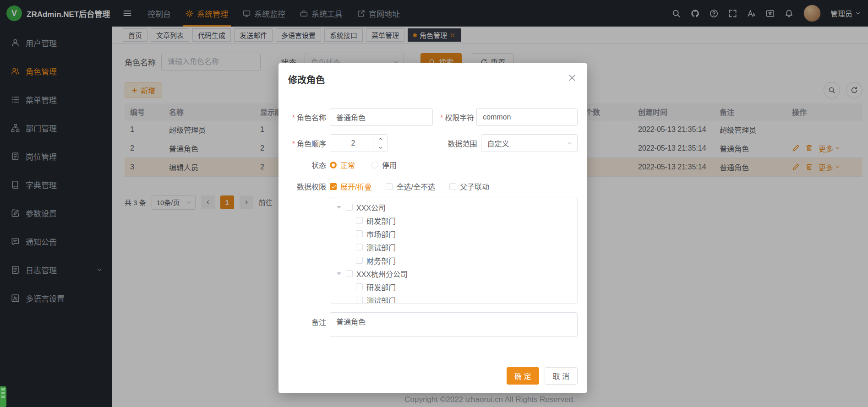 Image resolution: width=868 pixels, height=407 pixels. What do you see at coordinates (572, 78) in the screenshot?
I see `dialog-close-icon` at bounding box center [572, 78].